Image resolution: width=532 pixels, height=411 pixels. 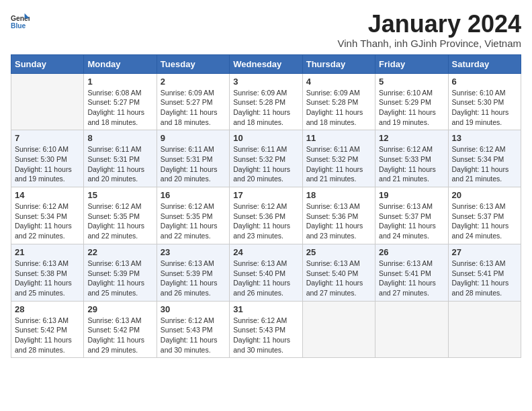 What do you see at coordinates (47, 309) in the screenshot?
I see `day-number: 28` at bounding box center [47, 309].